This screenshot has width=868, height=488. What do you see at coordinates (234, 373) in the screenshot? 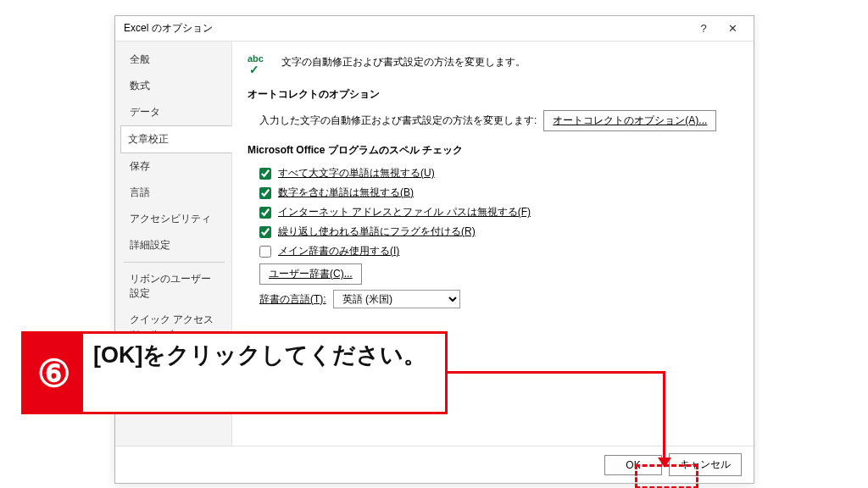
I see `instruction-callout: ⑥ [OK]をクリックしてください。` at bounding box center [234, 373].